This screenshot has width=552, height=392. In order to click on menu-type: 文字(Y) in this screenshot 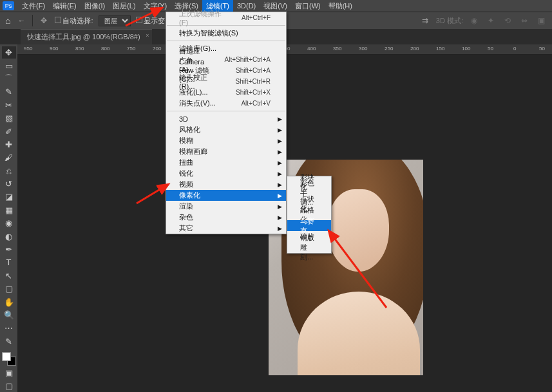, I will do `click(156, 6)`.